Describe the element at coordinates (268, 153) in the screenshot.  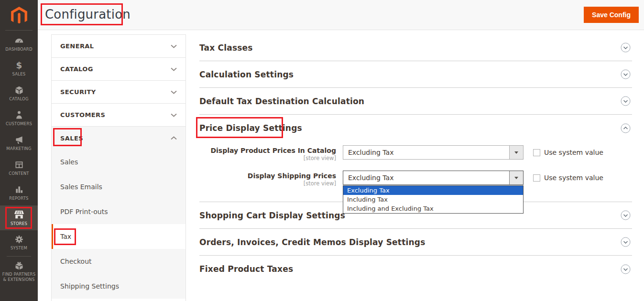
I see `field-label-block: Display Product Prices In Catalog [store…` at that location.